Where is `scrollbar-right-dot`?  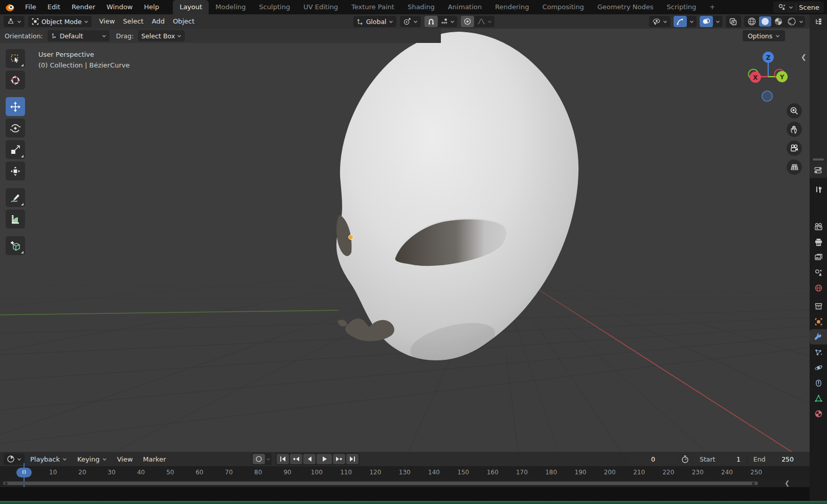 scrollbar-right-dot is located at coordinates (753, 484).